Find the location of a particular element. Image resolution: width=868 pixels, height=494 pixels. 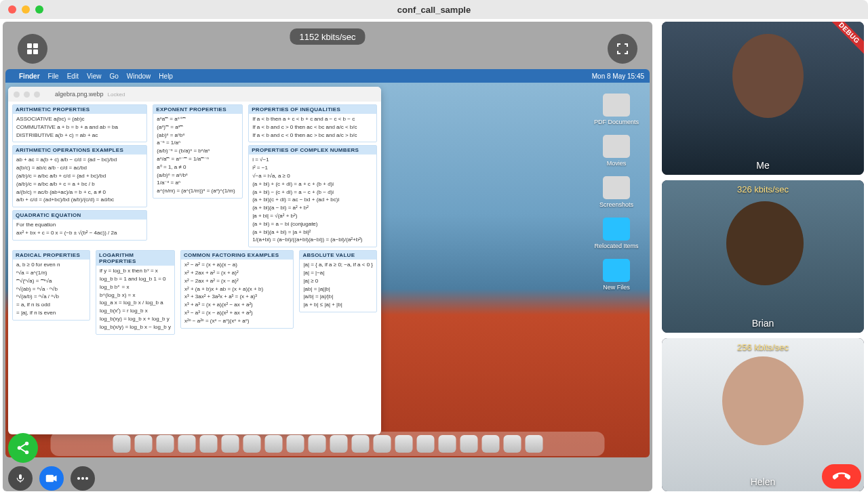

menubar-item: Finder is located at coordinates (30, 76).